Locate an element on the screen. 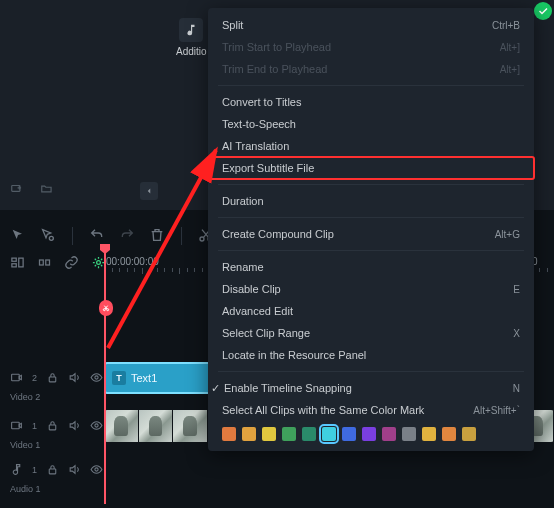 The height and width of the screenshot is (508, 554). collapse-panel-button is located at coordinates (149, 191).